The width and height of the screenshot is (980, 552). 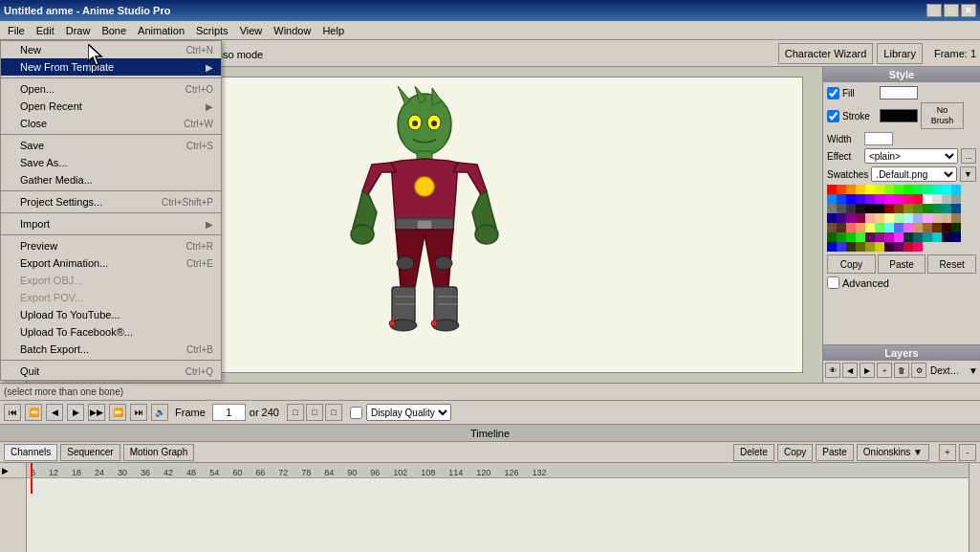 What do you see at coordinates (952, 264) in the screenshot?
I see `reset-style-button: Reset` at bounding box center [952, 264].